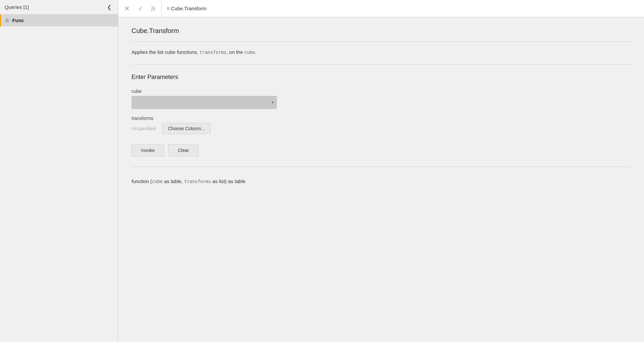 The width and height of the screenshot is (644, 342). What do you see at coordinates (7, 20) in the screenshot?
I see `fx-icon: fx` at bounding box center [7, 20].